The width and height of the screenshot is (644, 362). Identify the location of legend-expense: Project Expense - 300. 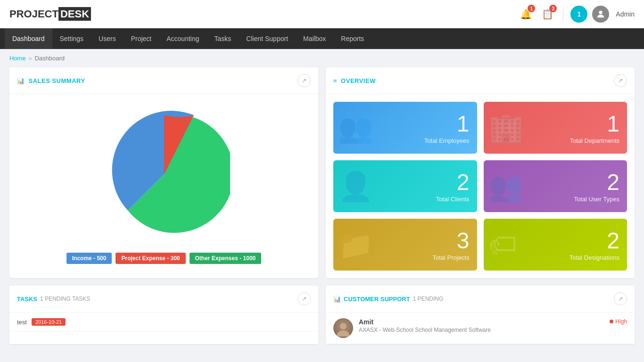
(150, 258).